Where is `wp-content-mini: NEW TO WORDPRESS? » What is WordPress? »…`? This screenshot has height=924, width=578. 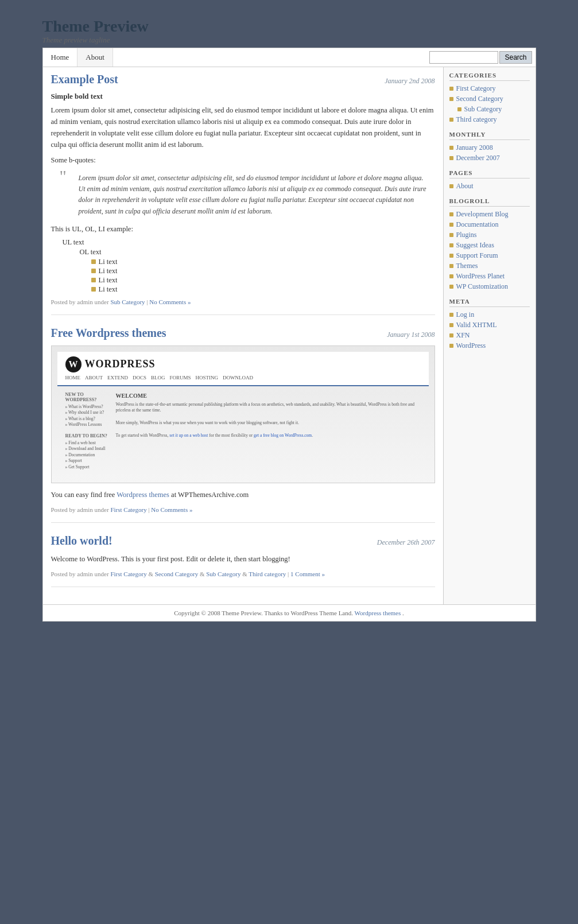
wp-content-mini: NEW TO WORDPRESS? » What is WordPress? »… is located at coordinates (243, 433).